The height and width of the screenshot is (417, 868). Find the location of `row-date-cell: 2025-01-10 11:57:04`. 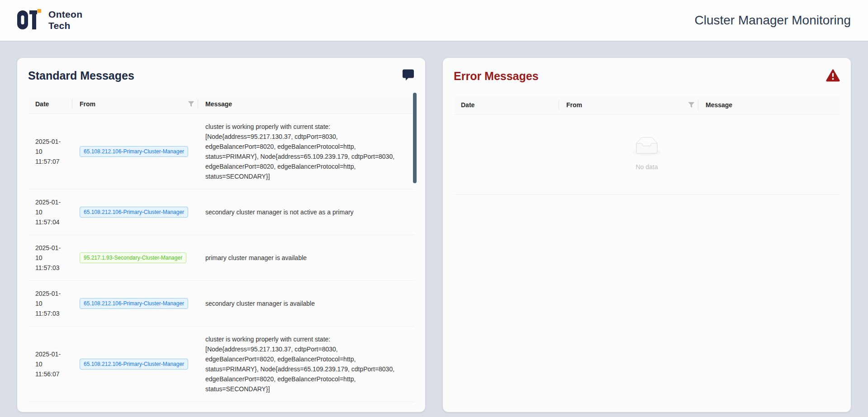

row-date-cell: 2025-01-10 11:57:04 is located at coordinates (50, 213).